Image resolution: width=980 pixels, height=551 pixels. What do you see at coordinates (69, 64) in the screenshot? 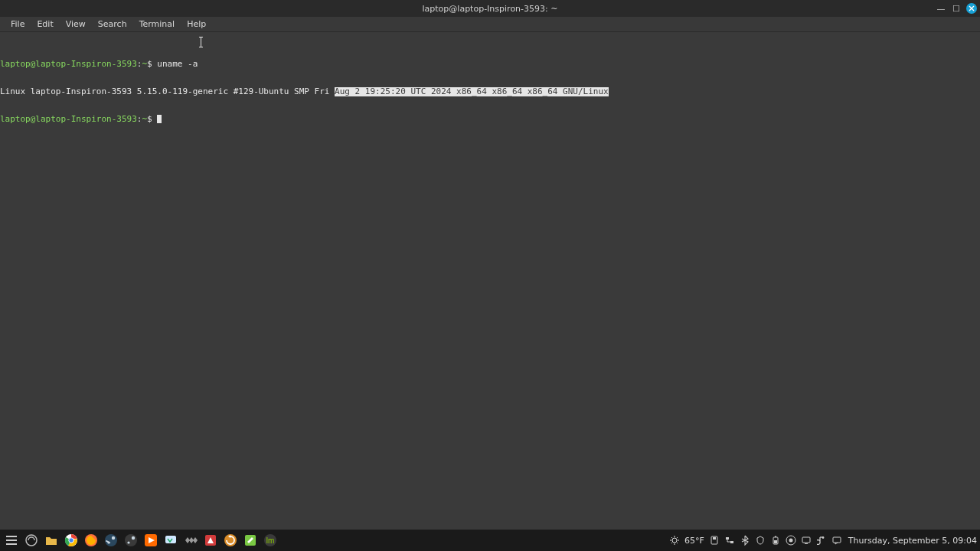
I see `prompt-userhost: laptop@laptop-Inspiron-3593` at bounding box center [69, 64].